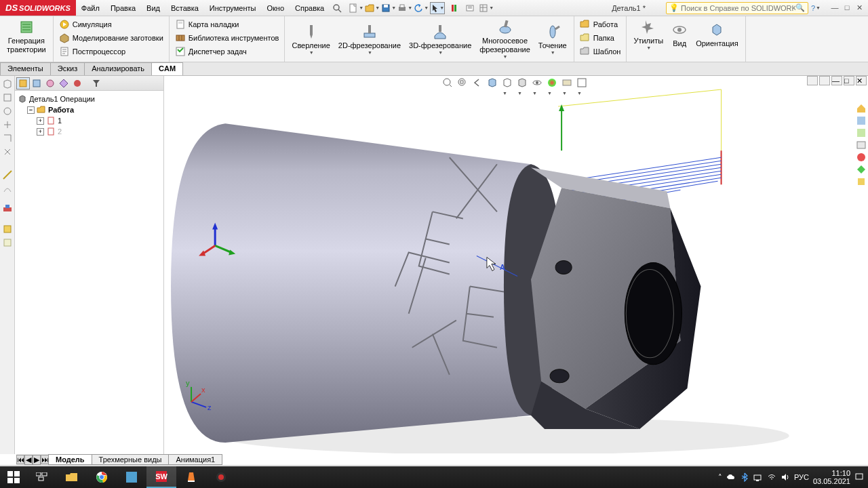  I want to click on search-go-icon: 🔍, so click(800, 8).